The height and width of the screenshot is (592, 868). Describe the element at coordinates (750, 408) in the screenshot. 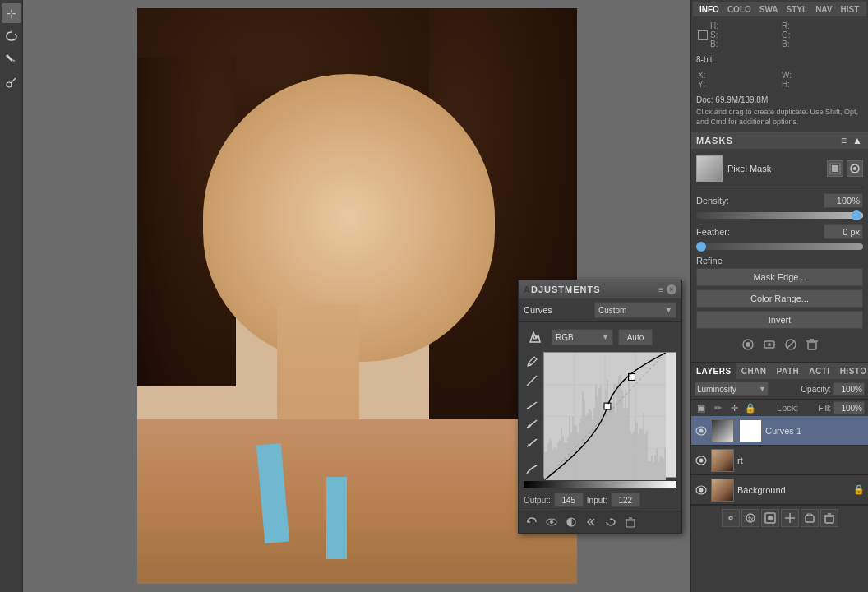

I see `lock-all-icon: 🔒` at that location.